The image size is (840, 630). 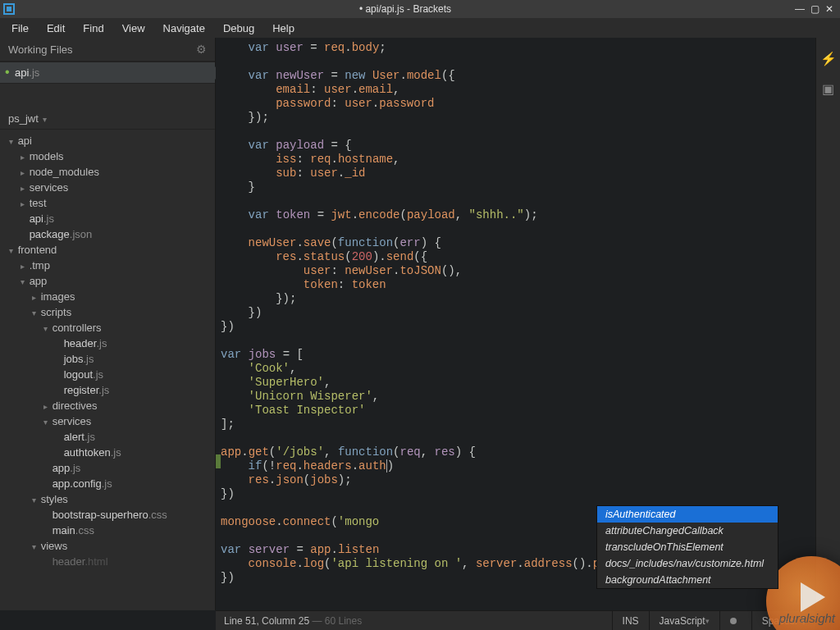 I want to click on live-preview-icon: ⚡, so click(x=829, y=59).